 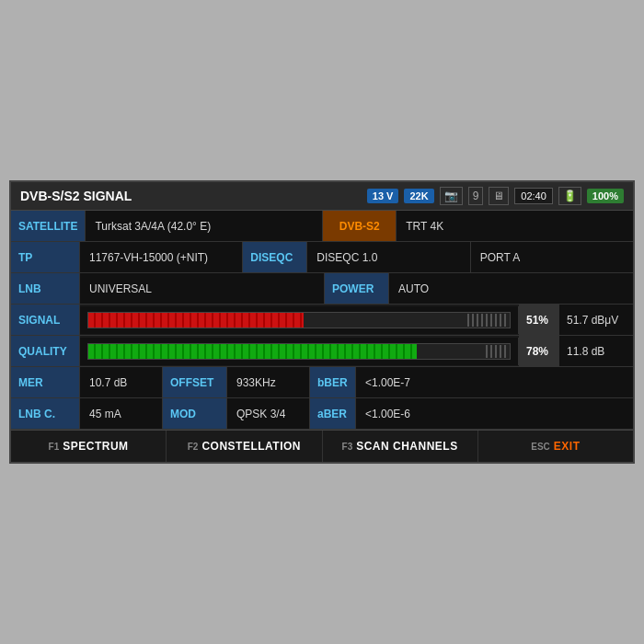 I want to click on signal-percent: 51%, so click(x=539, y=320).